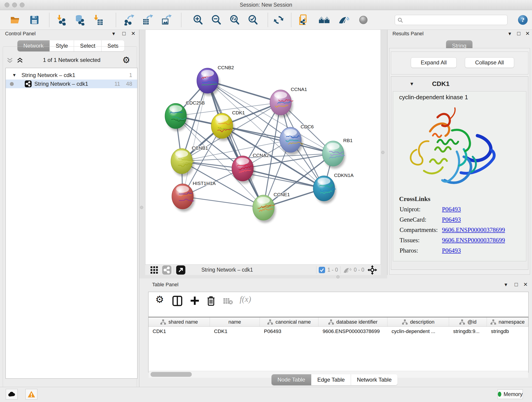  What do you see at coordinates (195, 301) in the screenshot?
I see `add-column-icon` at bounding box center [195, 301].